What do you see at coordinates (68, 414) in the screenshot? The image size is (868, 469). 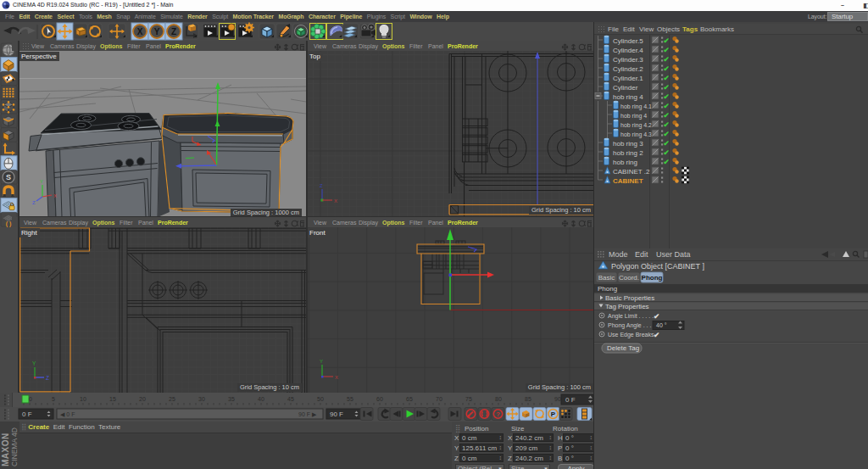 I see `svg-text: ◀ 0 F` at bounding box center [68, 414].